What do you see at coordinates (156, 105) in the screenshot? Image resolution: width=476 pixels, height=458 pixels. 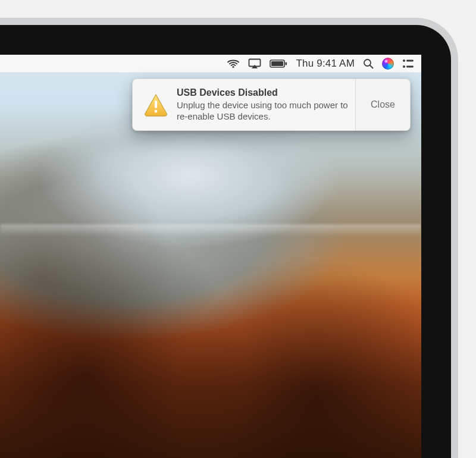 I see `warning-icon` at bounding box center [156, 105].